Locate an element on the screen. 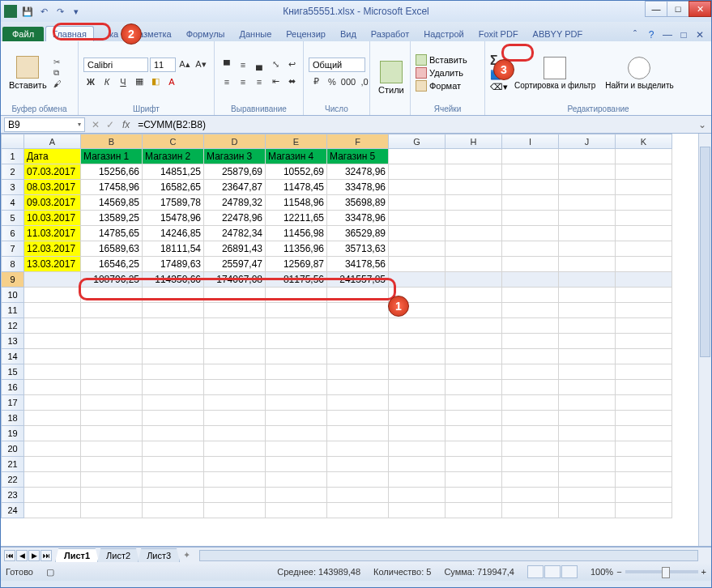 This screenshot has height=588, width=712. redo-icon: ↷ is located at coordinates (60, 11).